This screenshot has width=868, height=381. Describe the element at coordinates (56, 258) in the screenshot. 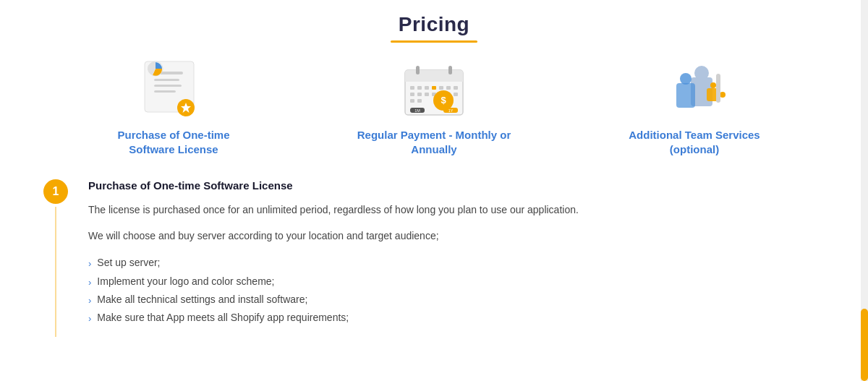

I see `step-indicator: 1` at that location.